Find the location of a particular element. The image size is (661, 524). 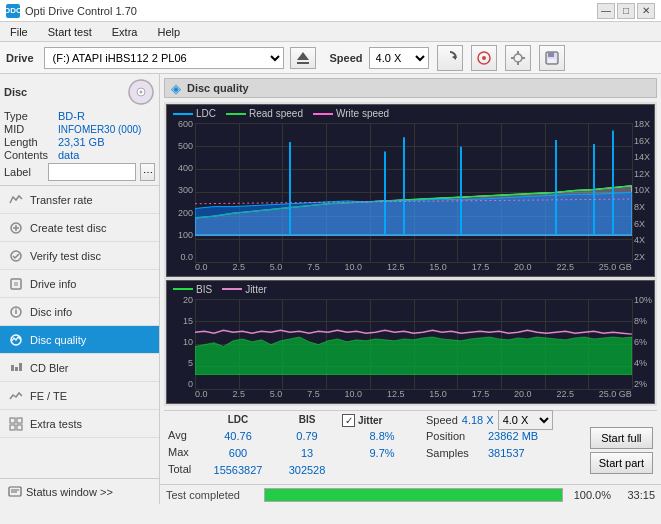

nav-fe-te: FE / TE is located at coordinates (80, 396).